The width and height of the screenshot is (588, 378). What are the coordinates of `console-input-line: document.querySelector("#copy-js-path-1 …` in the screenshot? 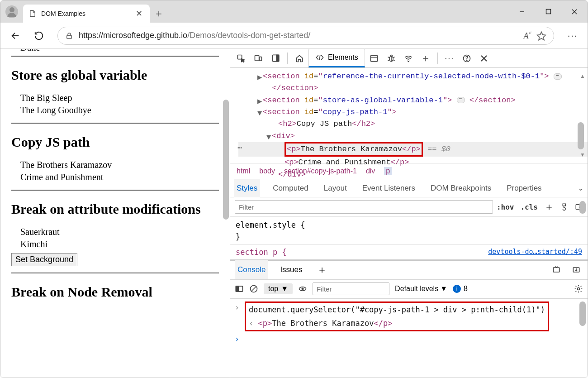 It's located at (397, 310).